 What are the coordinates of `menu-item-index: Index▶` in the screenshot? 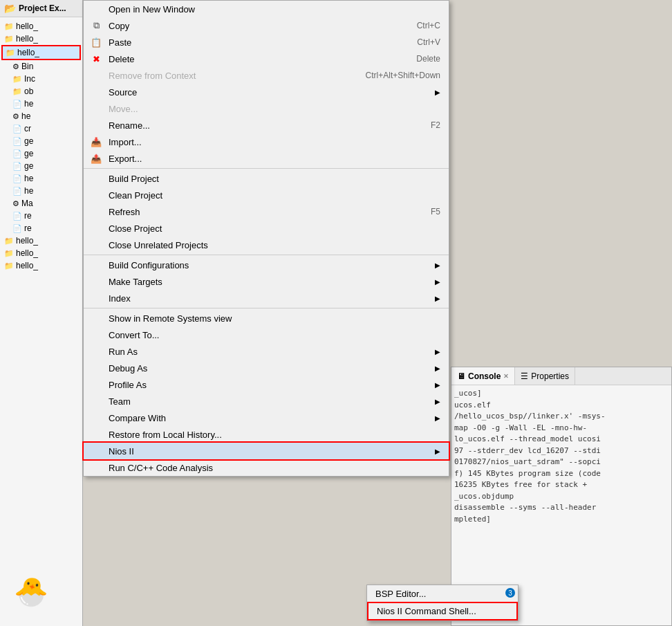 It's located at (266, 298).